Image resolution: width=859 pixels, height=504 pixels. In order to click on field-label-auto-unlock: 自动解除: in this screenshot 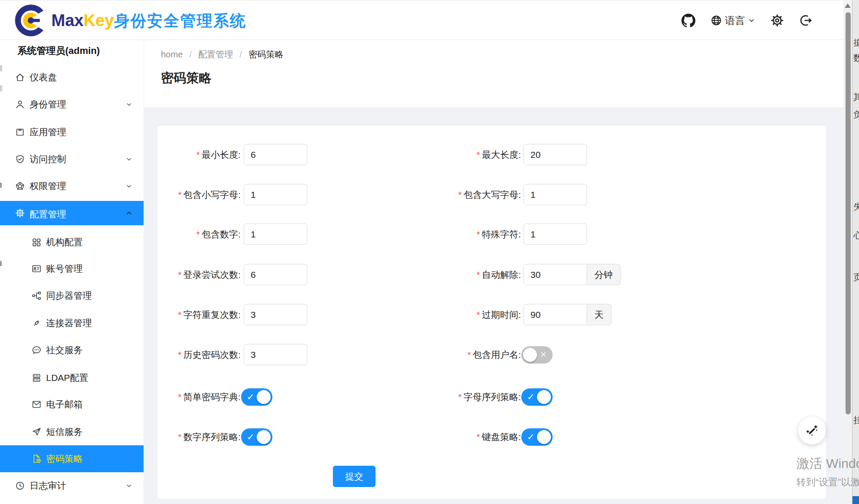, I will do `click(501, 275)`.